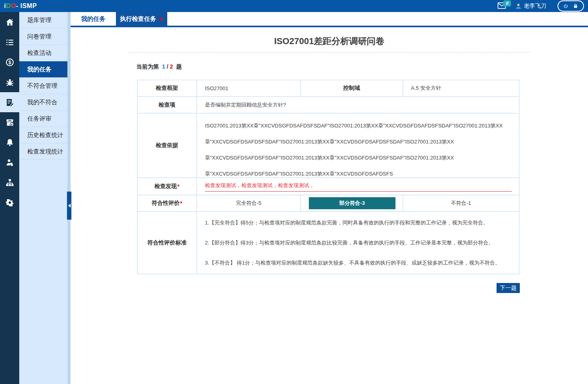  I want to click on sidebar-item-question-bank: 题库管理, so click(43, 20).